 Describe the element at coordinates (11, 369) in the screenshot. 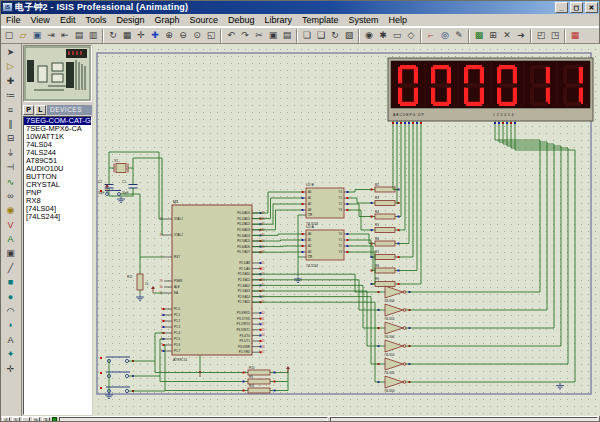

I see `marker-2d-icon: ✛` at that location.